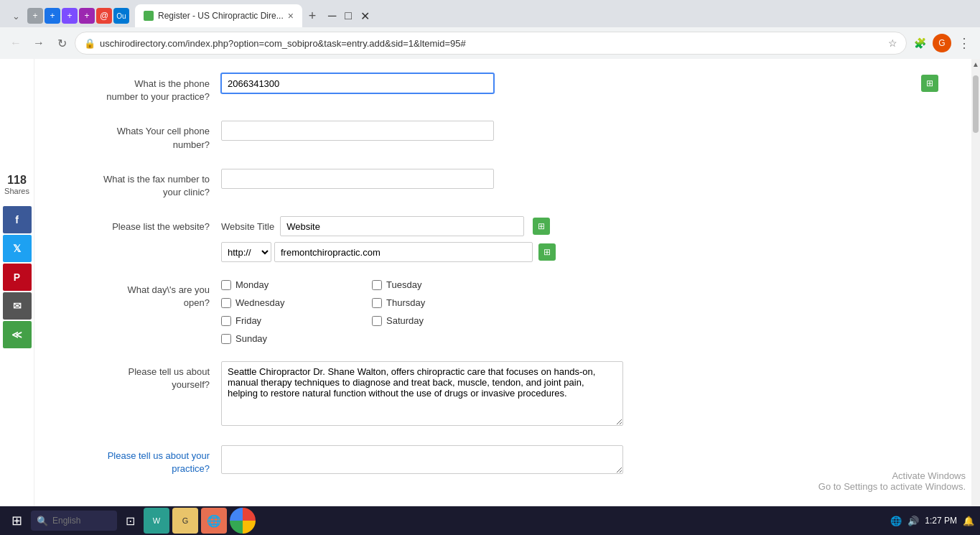  What do you see at coordinates (17, 306) in the screenshot?
I see `email-btn: ✉` at bounding box center [17, 306].